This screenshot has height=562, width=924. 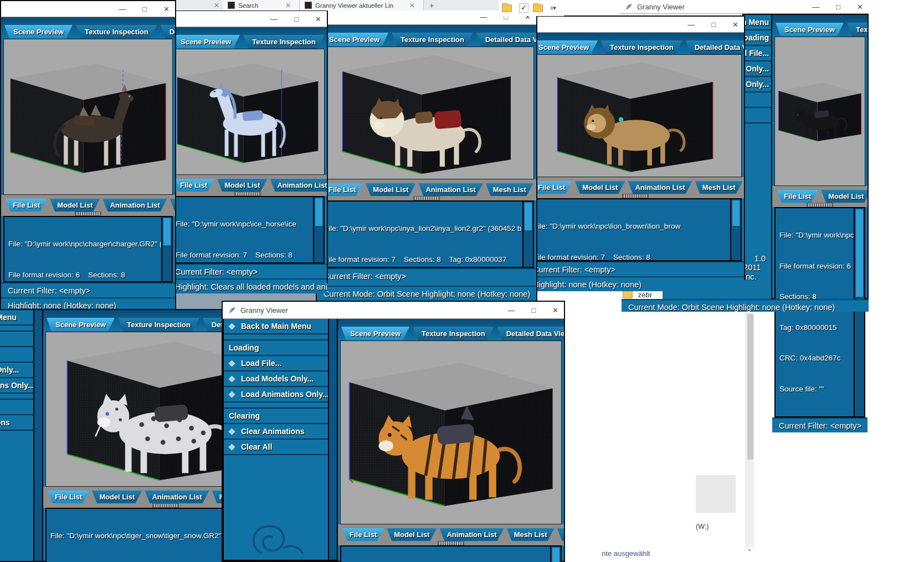 I want to click on scene-preview-lioness, so click(x=820, y=111).